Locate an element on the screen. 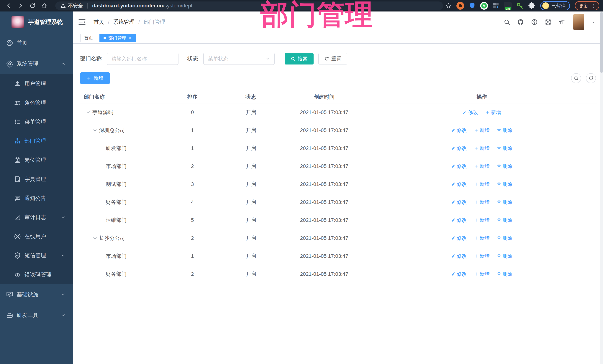 This screenshot has width=603, height=364. sidebar-item-system: 系统管理 is located at coordinates (37, 64).